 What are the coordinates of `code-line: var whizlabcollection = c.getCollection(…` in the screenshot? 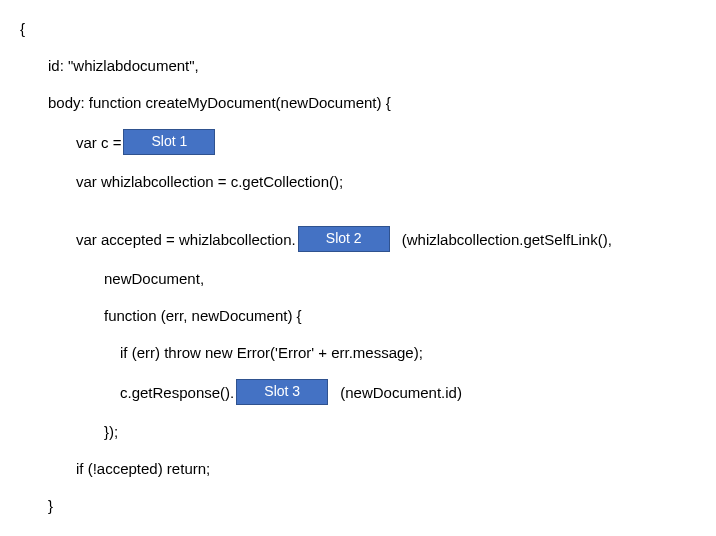 It's located at (358, 182).